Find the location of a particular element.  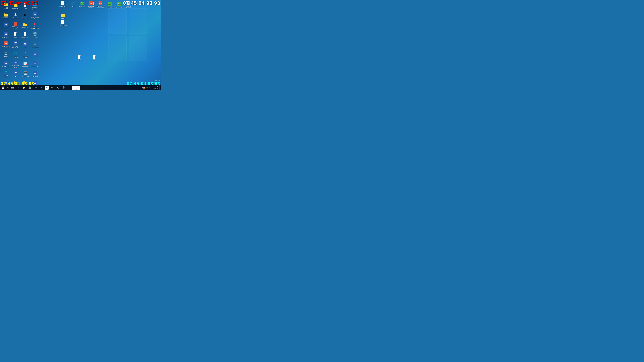

show-desktop is located at coordinates (160, 88).